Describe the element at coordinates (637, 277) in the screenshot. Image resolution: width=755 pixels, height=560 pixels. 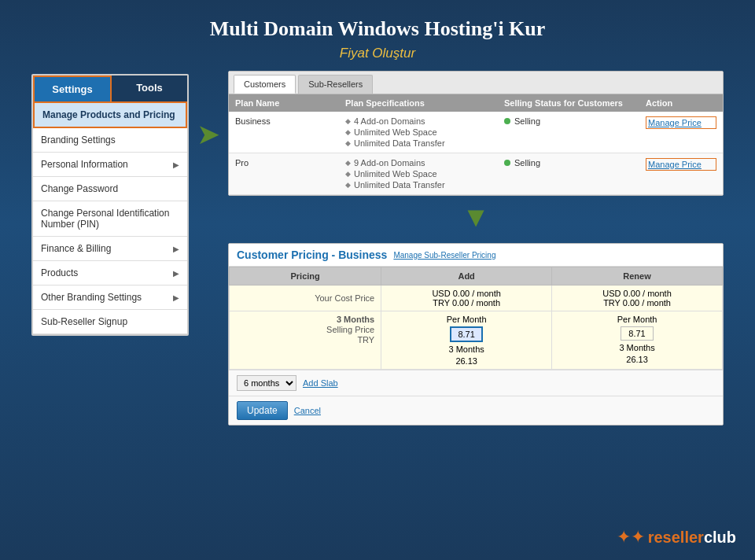
I see `renew-col-header: Renew` at that location.